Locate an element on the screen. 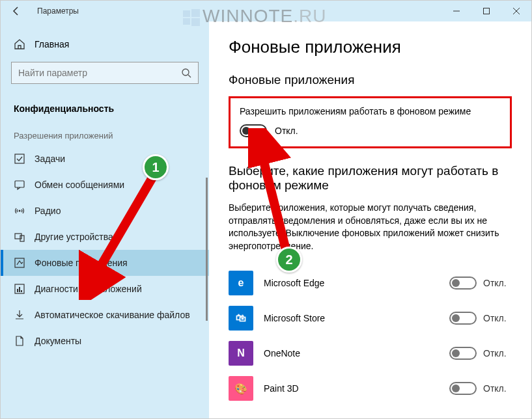 Image resolution: width=532 pixels, height=419 pixels. sidebar-item-label: Обмен сообщениями is located at coordinates (79, 185).